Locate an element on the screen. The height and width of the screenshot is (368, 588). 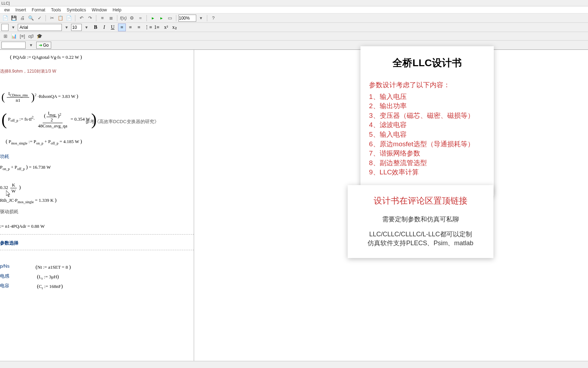
value-nt: (Nt := a1SET = 8 ) is located at coordinates (53, 267).